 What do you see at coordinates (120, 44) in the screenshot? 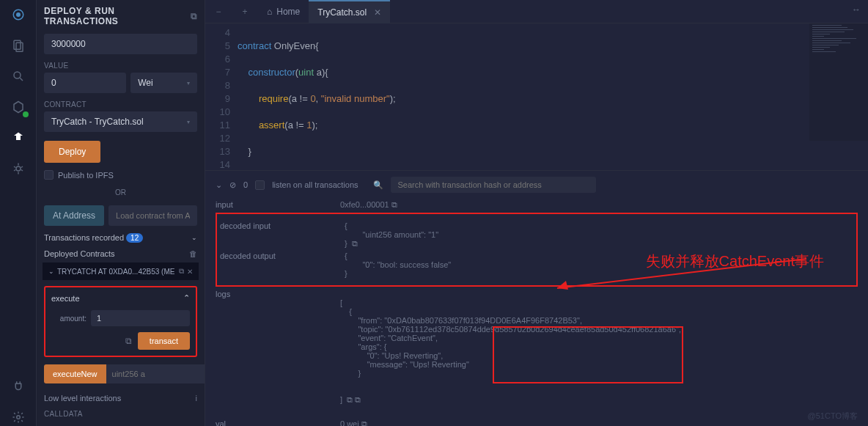
I see `gas-limit-input` at bounding box center [120, 44].